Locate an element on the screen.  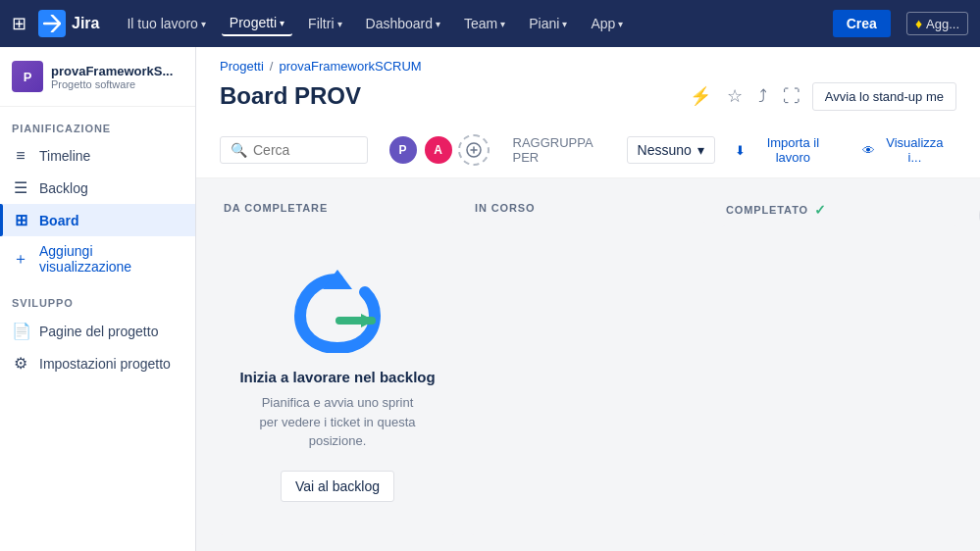
jira-logo: Jira is located at coordinates (69, 24).